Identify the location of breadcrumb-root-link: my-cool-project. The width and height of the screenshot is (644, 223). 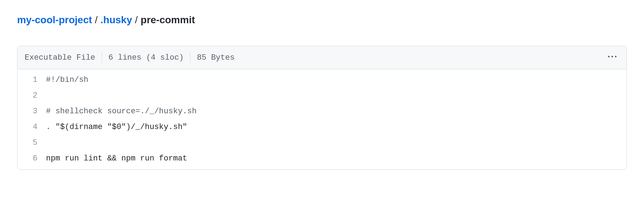
(55, 20).